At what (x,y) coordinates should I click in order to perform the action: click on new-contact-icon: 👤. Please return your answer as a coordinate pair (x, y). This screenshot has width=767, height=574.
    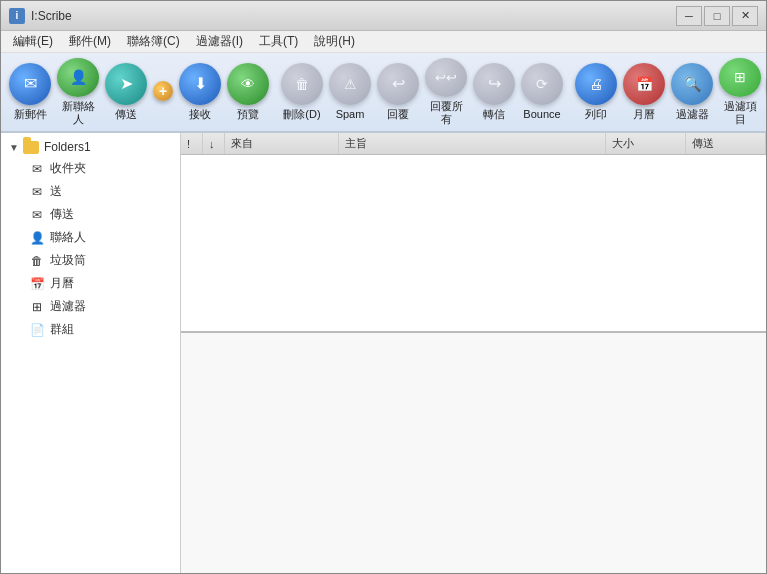
    Looking at the image, I should click on (78, 78).